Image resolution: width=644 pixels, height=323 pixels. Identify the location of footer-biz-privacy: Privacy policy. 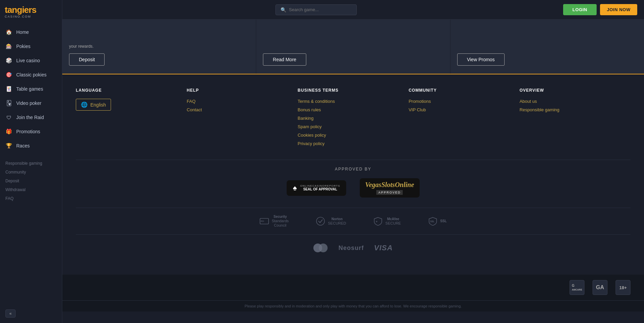
(353, 143).